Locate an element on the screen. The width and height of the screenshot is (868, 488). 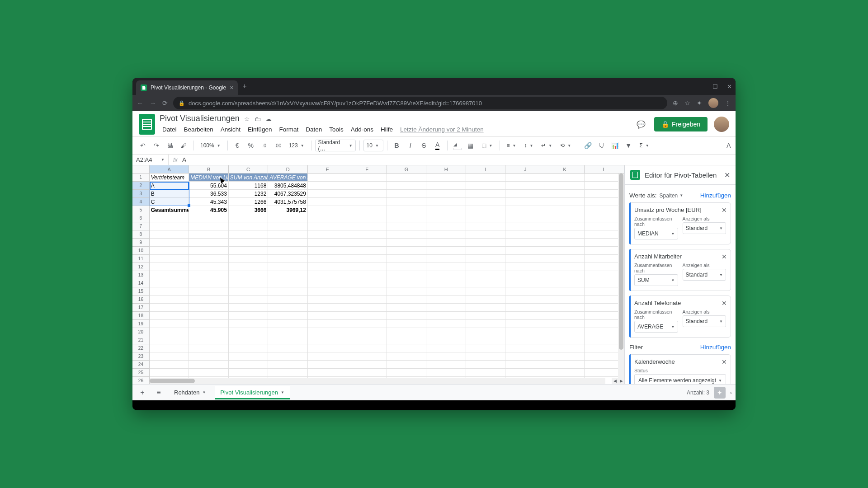
cell: 36.533 is located at coordinates (209, 194).